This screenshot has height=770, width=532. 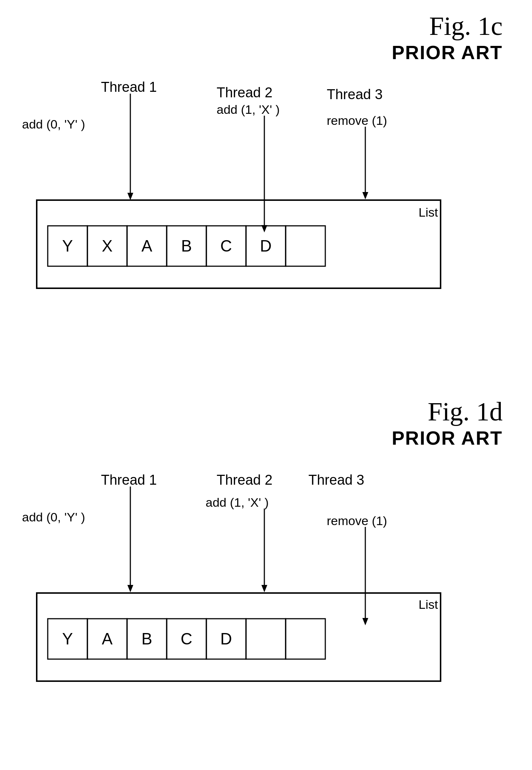 What do you see at coordinates (355, 94) in the screenshot?
I see `thread3-label-1c: Thread 3` at bounding box center [355, 94].